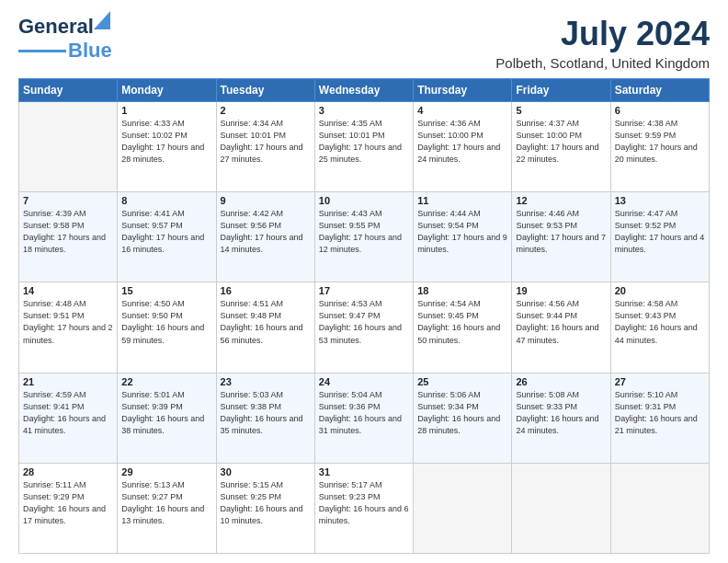 The image size is (728, 563). I want to click on col-wednesday: Wednesday, so click(364, 90).